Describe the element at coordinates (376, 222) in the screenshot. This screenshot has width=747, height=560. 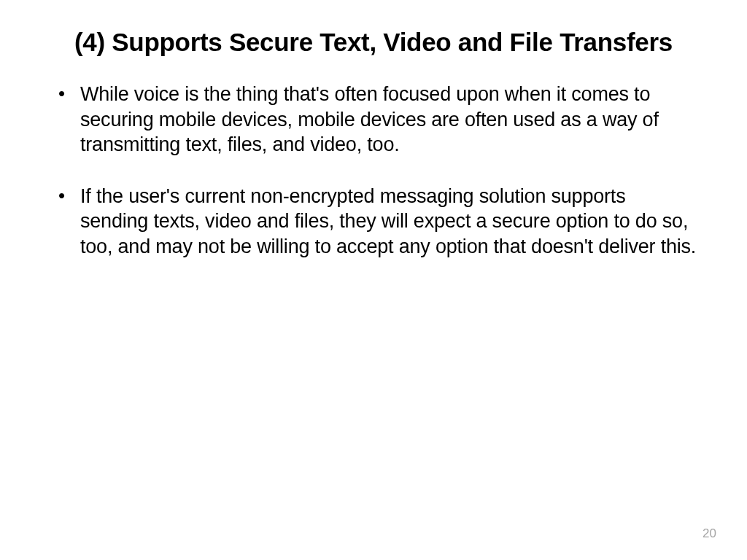
I see `bullet-item: If the user's current non-encrypted mess…` at that location.